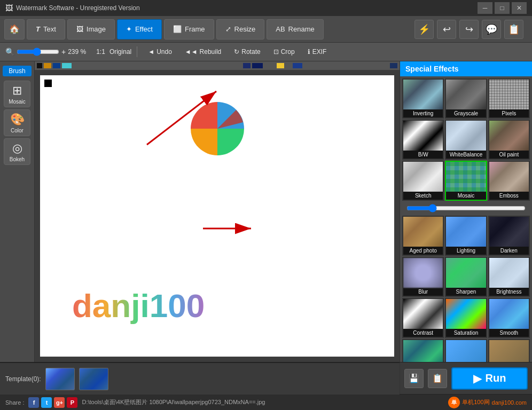  I want to click on effect-preview-contrast, so click(423, 314).